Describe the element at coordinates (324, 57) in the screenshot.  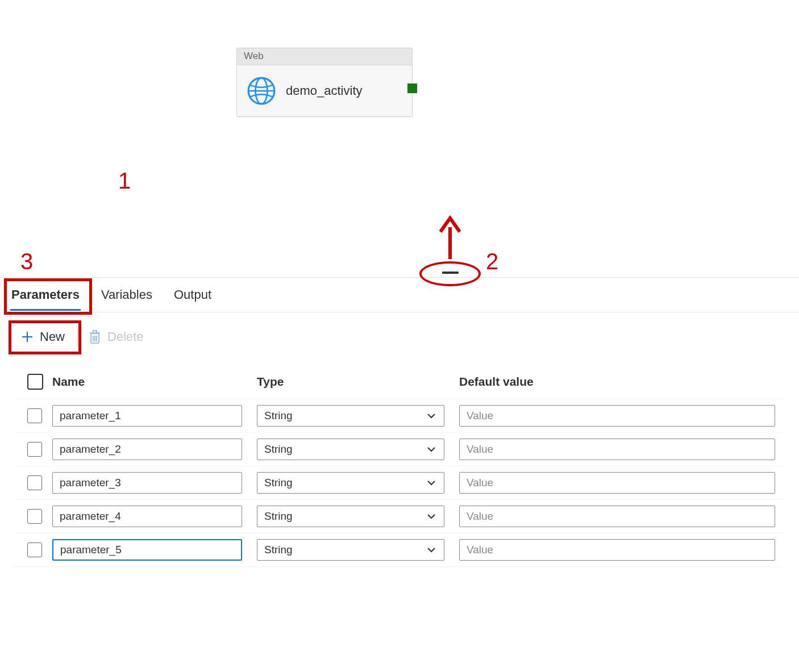
I see `activity-type-label: Web` at that location.